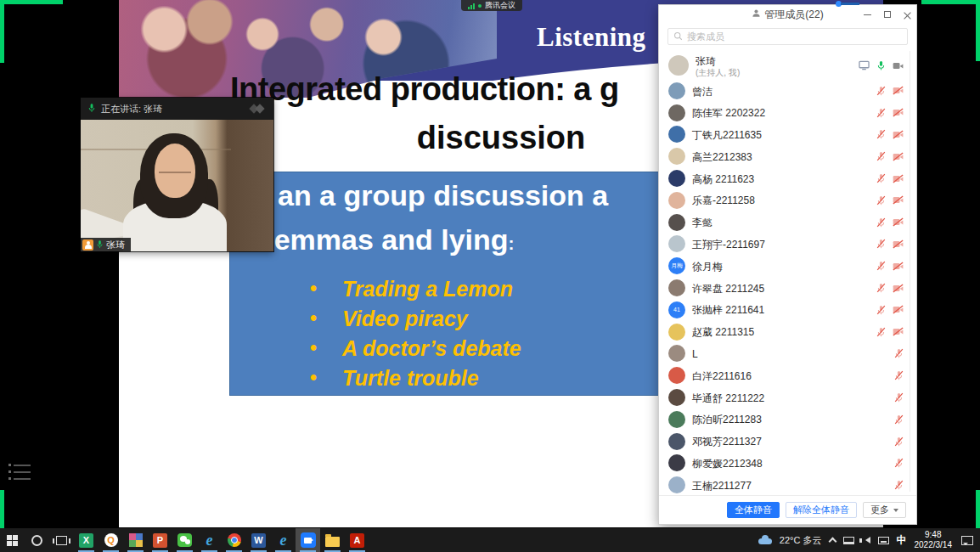 This screenshot has width=980, height=552. Describe the element at coordinates (788, 354) in the screenshot. I see `member-row: L` at that location.